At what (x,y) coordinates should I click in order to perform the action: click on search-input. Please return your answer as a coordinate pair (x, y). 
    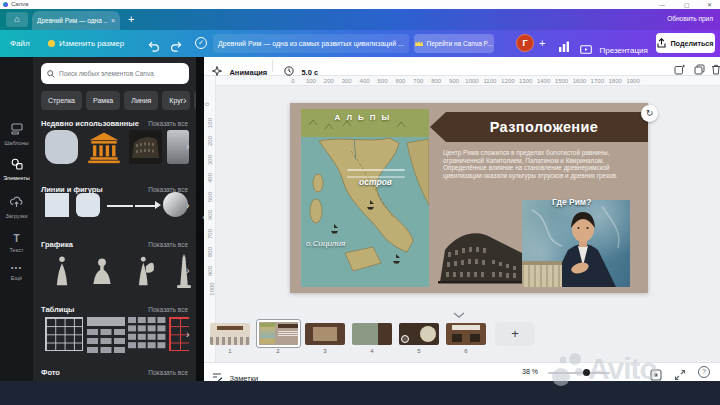
    Looking at the image, I should click on (119, 74).